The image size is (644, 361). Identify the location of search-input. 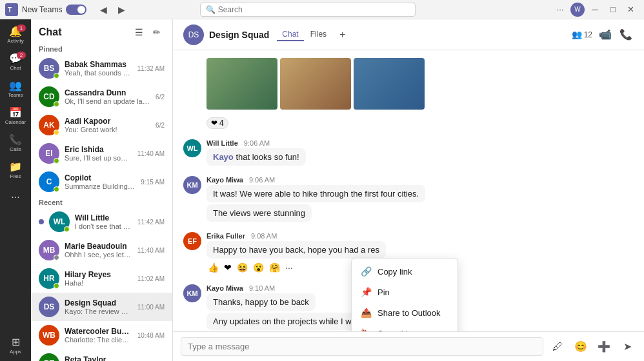
(314, 10).